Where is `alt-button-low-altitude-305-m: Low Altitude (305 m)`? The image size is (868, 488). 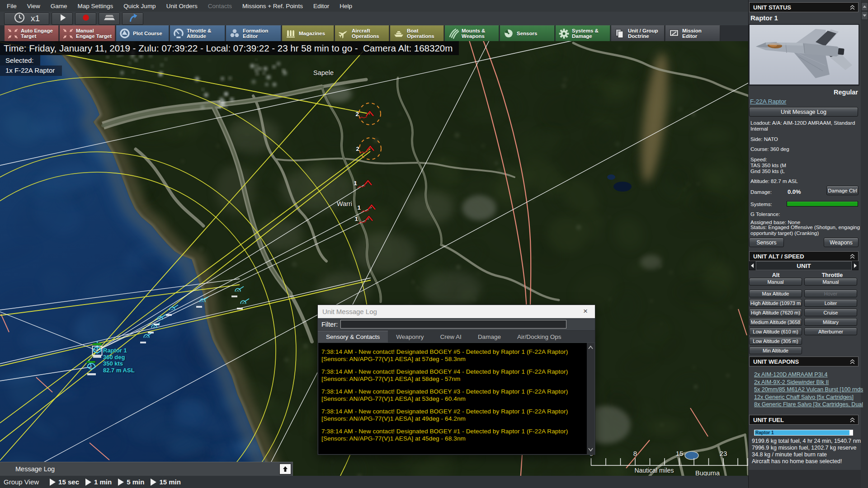
alt-button-low-altitude-305-m: Low Altitude (305 m) is located at coordinates (776, 341).